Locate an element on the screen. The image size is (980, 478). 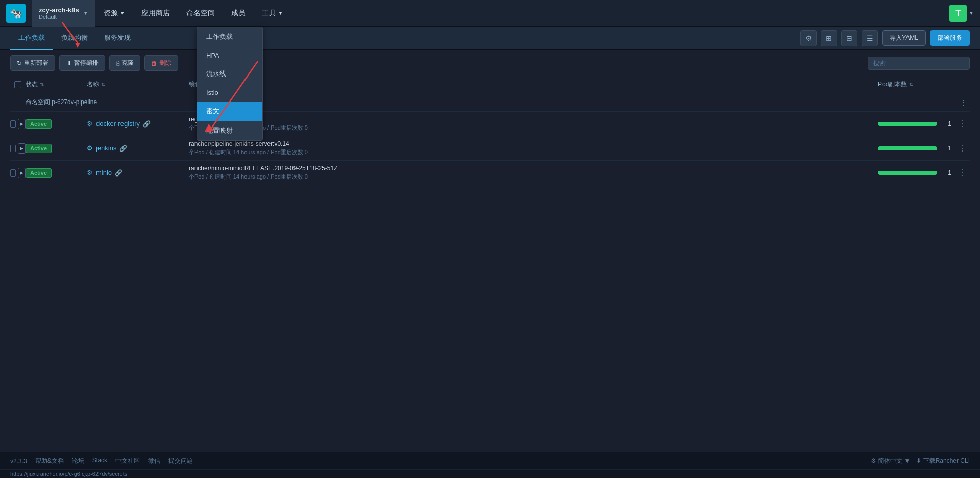
dropdown-item-secrets: 密文 is located at coordinates (230, 111).